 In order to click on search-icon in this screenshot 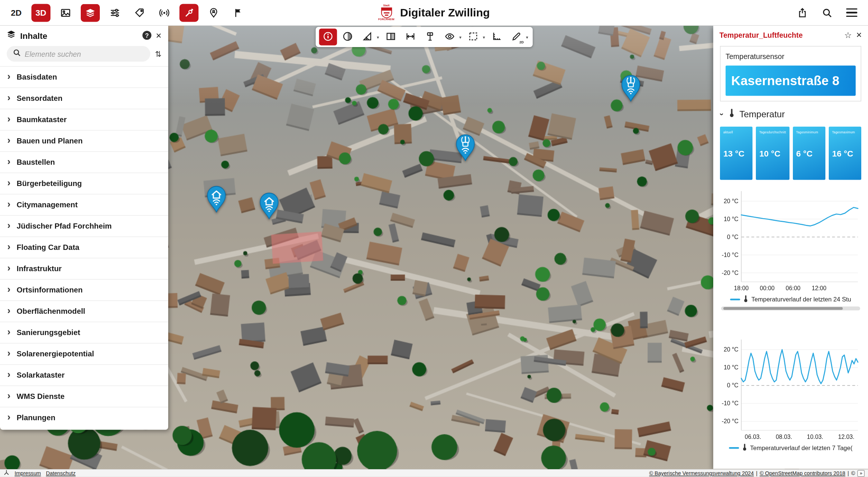, I will do `click(827, 13)`.